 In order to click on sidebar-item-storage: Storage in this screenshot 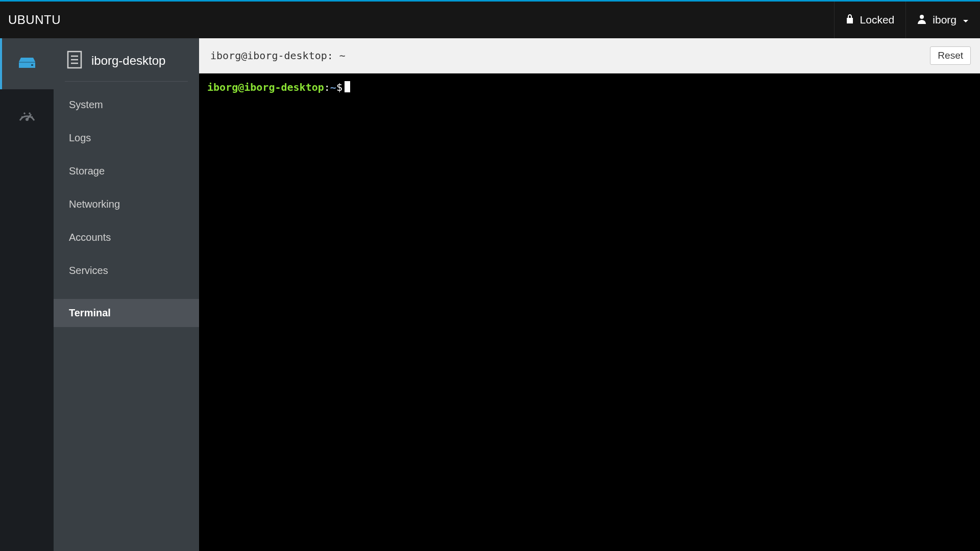, I will do `click(127, 171)`.